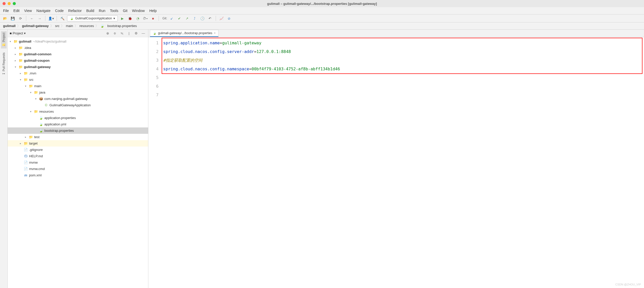 This screenshot has height=288, width=644. What do you see at coordinates (28, 11) in the screenshot?
I see `menu-view: View` at bounding box center [28, 11].